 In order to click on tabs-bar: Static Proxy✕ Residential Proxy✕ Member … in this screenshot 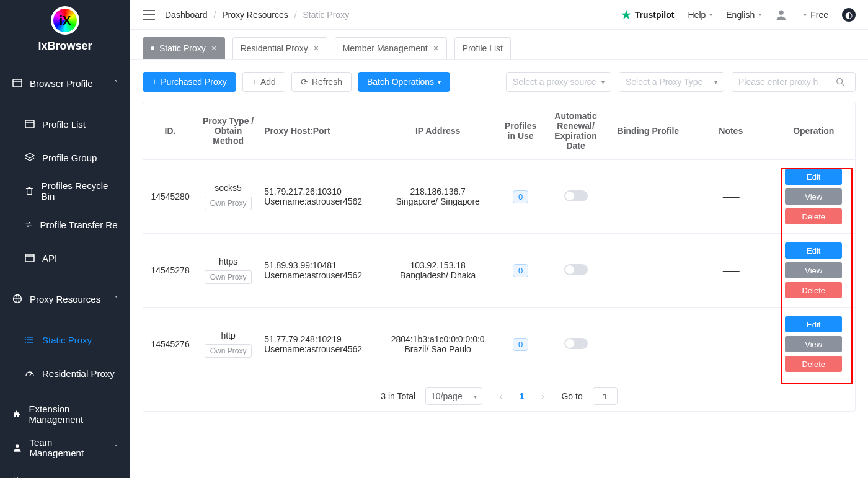, I will do `click(499, 45)`.